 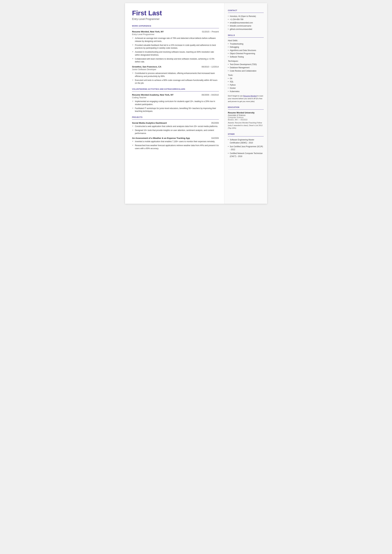 I want to click on hard-skills-list: Troubleshooting Debugging Algorithms and…, so click(x=246, y=50).